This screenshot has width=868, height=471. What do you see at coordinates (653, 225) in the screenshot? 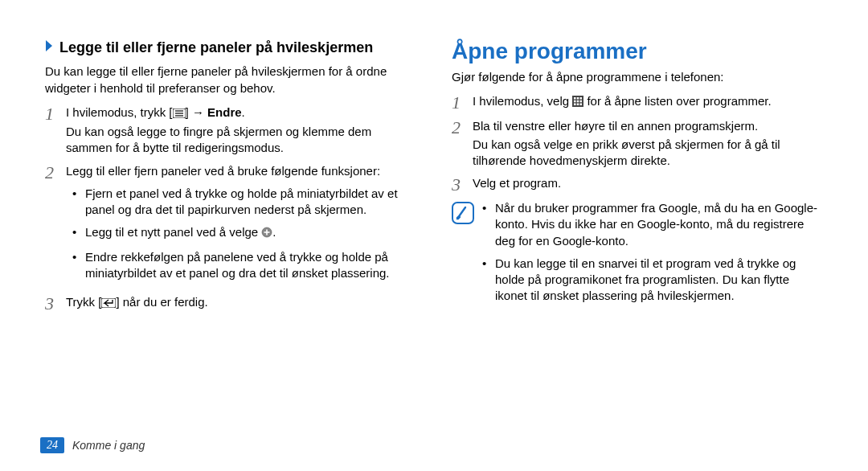
I see `bullet-item: • Når du bruker programmer fra Google, m…` at bounding box center [653, 225].